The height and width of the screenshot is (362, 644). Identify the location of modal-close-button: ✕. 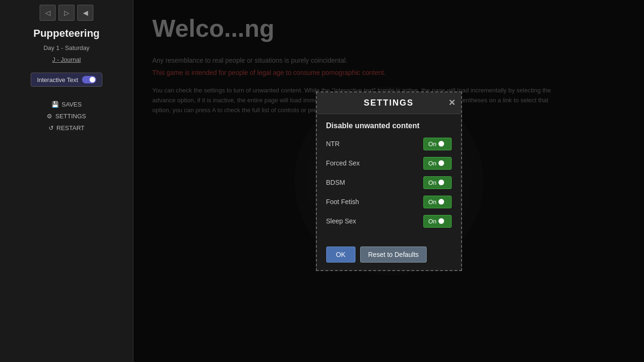
(452, 103).